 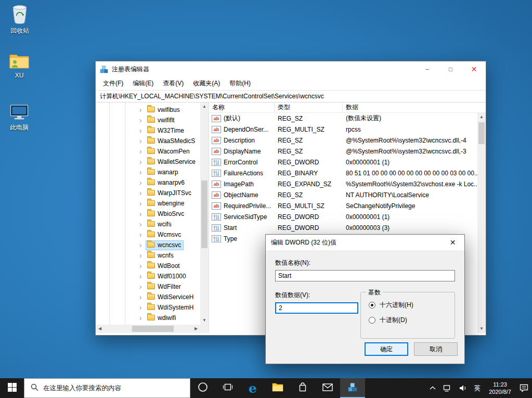 What do you see at coordinates (148, 110) in the screenshot?
I see `tree-item-vwifibus: ›vwifibus` at bounding box center [148, 110].